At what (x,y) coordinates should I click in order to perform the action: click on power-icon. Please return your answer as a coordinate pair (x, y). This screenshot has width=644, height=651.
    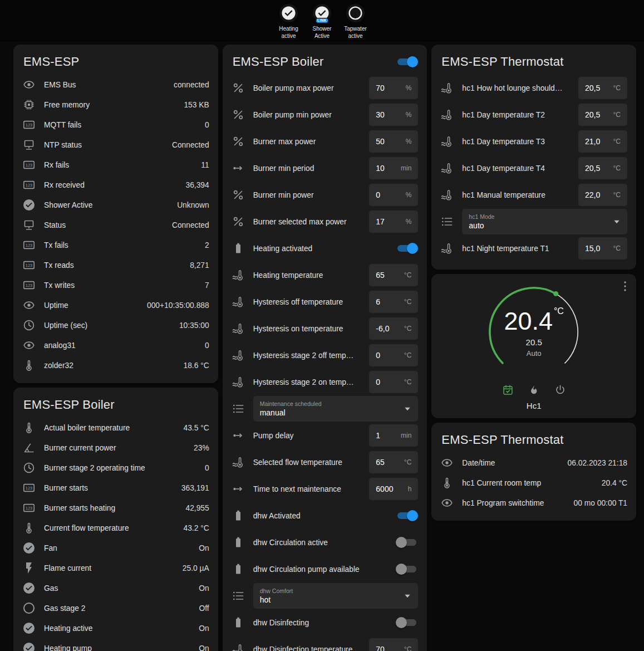
    Looking at the image, I should click on (560, 390).